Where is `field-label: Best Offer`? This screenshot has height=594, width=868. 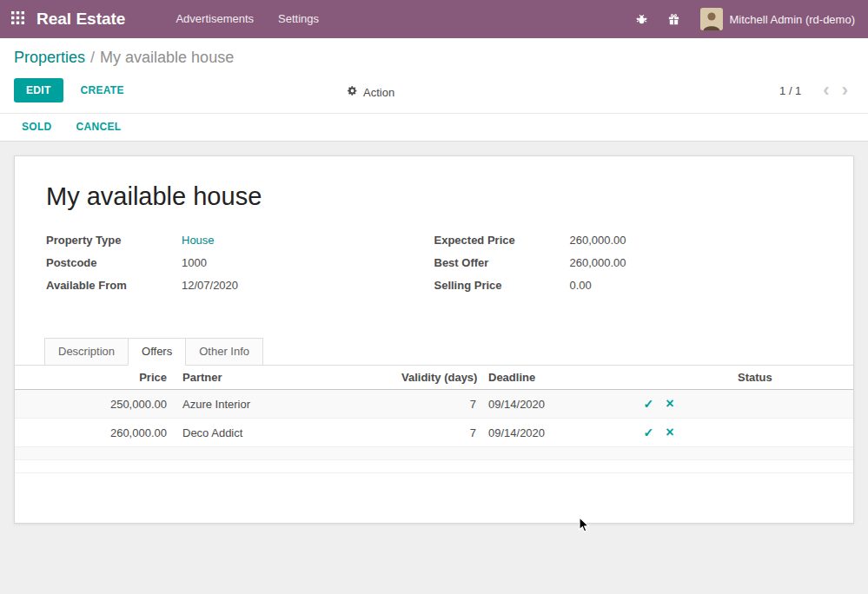 field-label: Best Offer is located at coordinates (502, 262).